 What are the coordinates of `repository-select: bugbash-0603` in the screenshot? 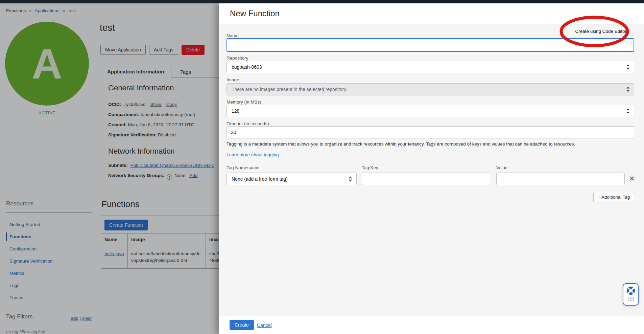 It's located at (430, 67).